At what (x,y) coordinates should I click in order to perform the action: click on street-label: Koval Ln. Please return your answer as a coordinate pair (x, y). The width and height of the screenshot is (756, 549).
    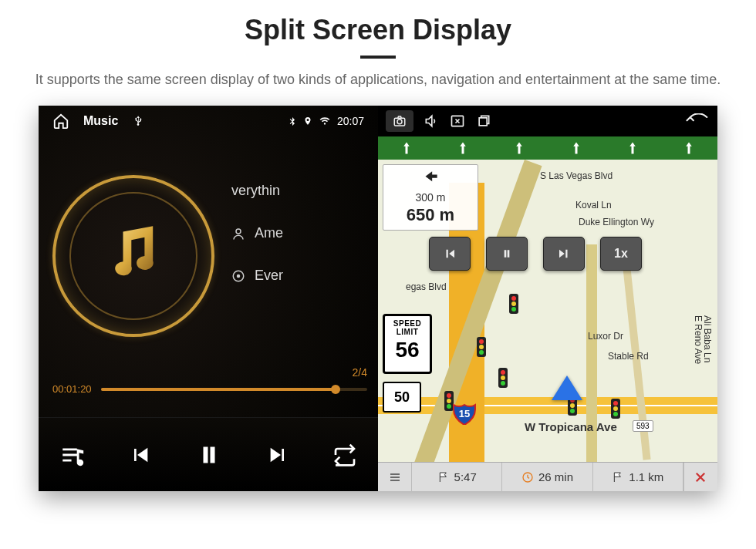
    Looking at the image, I should click on (594, 205).